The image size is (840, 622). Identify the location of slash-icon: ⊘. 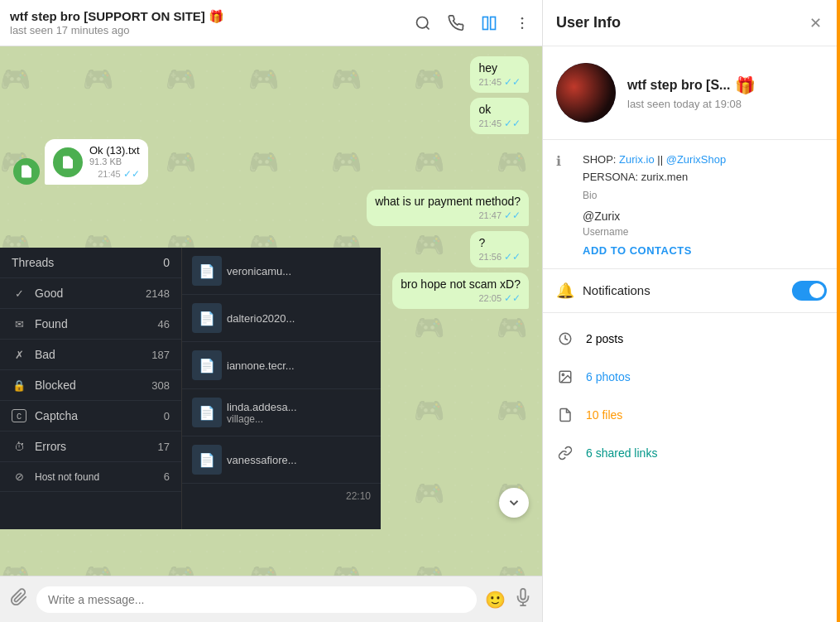
(19, 477).